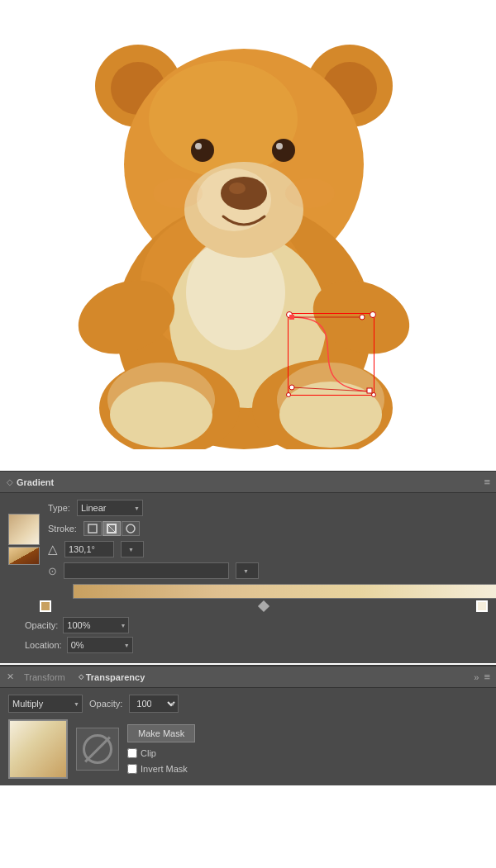  Describe the element at coordinates (256, 645) in the screenshot. I see `location-row: Location: 0%` at that location.